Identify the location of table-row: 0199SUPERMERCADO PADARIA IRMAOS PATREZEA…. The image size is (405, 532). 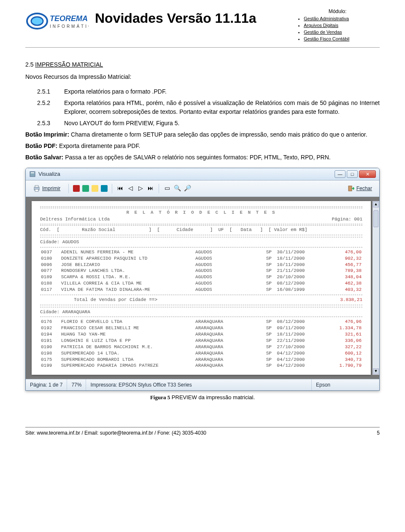
(201, 366).